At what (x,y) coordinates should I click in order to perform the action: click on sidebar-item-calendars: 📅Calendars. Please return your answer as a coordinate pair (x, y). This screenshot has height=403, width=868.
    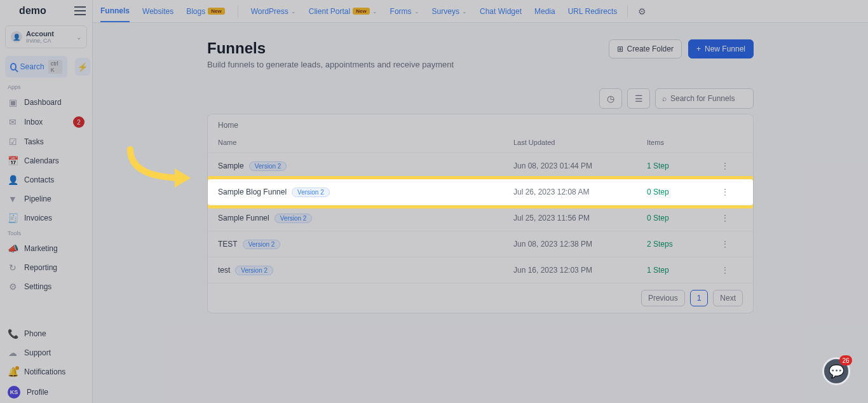
    Looking at the image, I should click on (46, 161).